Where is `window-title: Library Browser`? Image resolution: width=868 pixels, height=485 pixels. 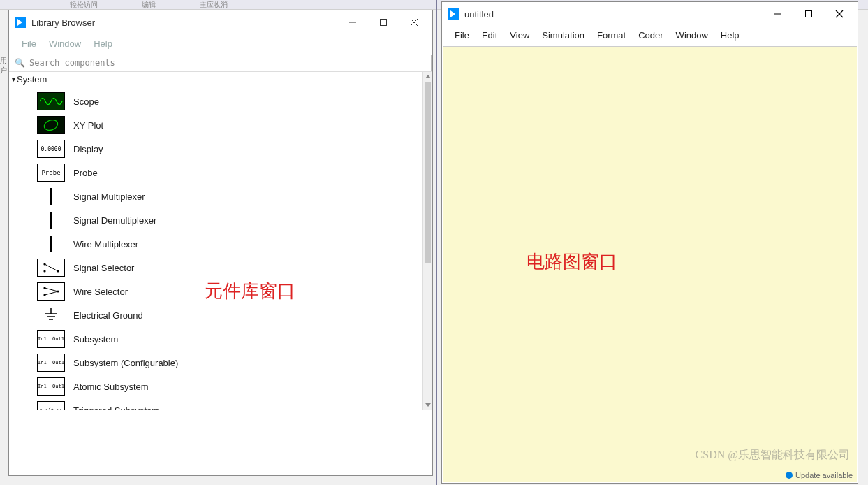
window-title: Library Browser is located at coordinates (184, 22).